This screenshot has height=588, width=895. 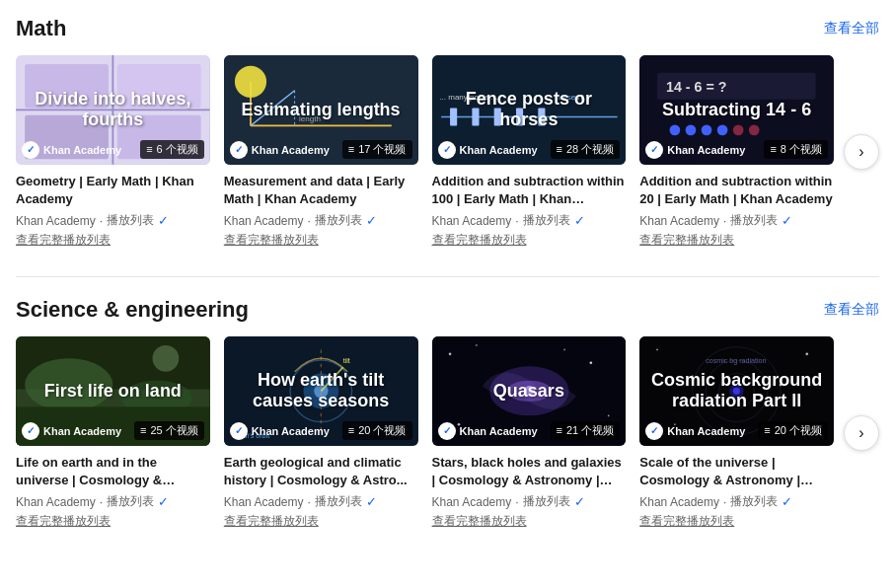 I want to click on thumbnail-sci-4: cosmic bg radiation Cosmic background ra…, so click(x=736, y=391).